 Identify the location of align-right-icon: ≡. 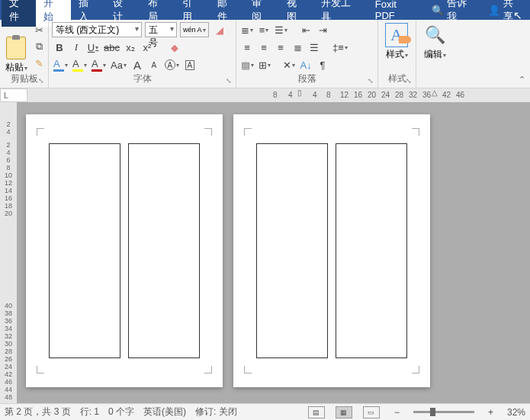
(281, 47).